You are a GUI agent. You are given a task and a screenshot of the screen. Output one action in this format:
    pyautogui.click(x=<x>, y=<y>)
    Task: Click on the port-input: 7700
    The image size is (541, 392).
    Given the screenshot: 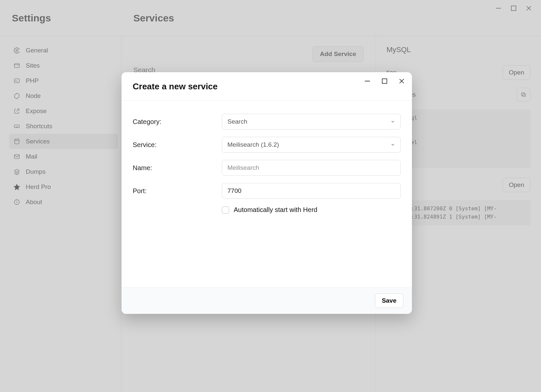 What is the action you would take?
    pyautogui.click(x=311, y=191)
    